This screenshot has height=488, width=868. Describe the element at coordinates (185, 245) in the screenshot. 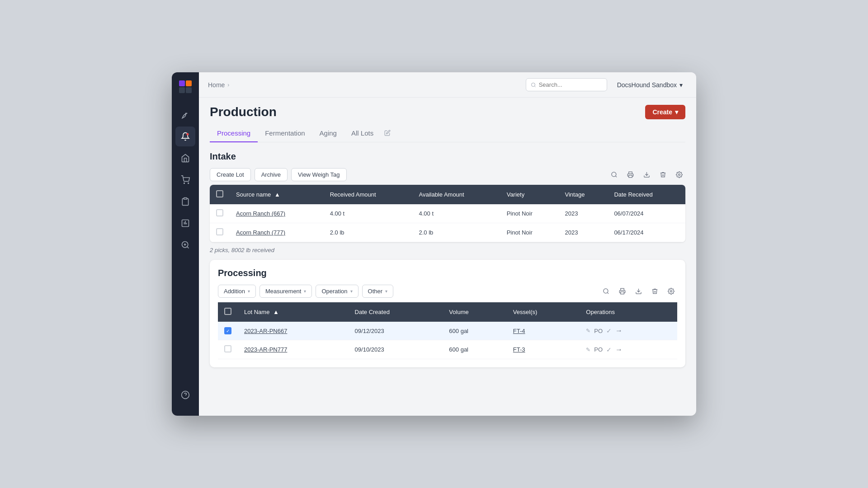

I see `sidebar-item-search-zoom` at that location.